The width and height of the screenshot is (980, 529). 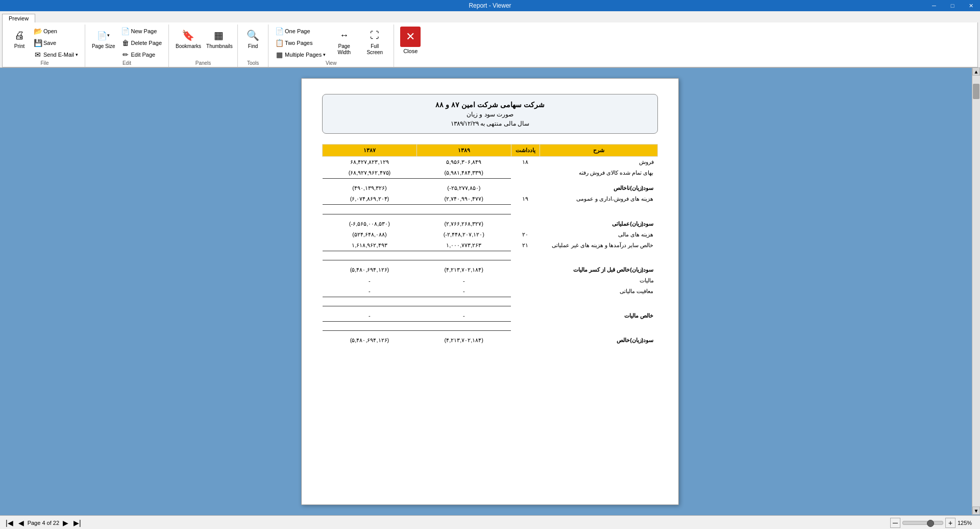 I want to click on two-pages-icon: 📋, so click(x=279, y=43).